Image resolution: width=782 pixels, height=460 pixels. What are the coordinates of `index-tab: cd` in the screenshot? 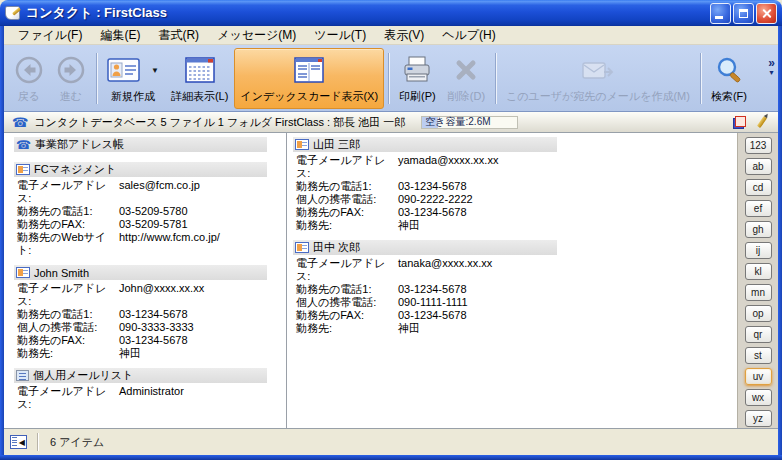 It's located at (758, 188).